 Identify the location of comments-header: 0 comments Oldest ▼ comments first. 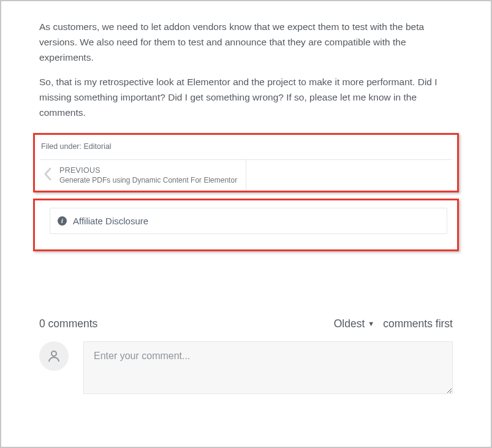
(246, 324).